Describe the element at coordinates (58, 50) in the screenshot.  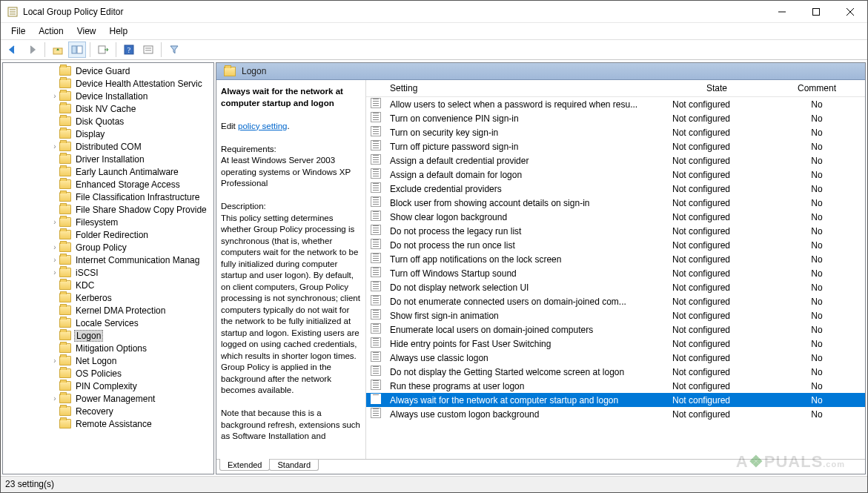
I see `up-one-level-button` at that location.